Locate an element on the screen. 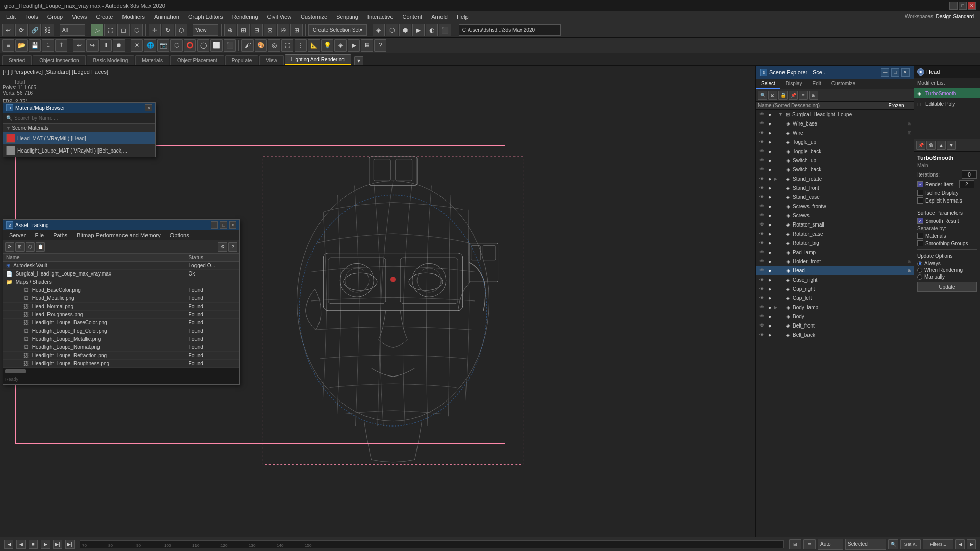  render-setup: ⬢ is located at coordinates (405, 30).